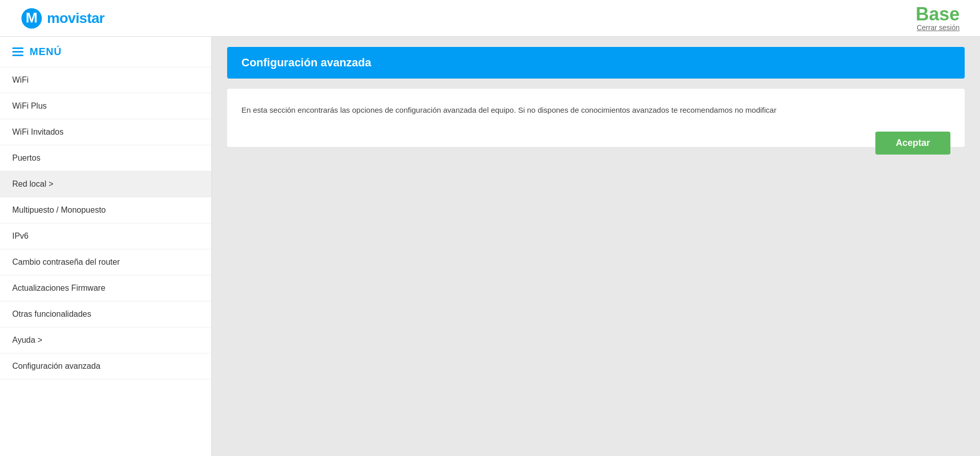 This screenshot has height=456, width=980. What do you see at coordinates (106, 210) in the screenshot?
I see `sidebar-item-multipuesto: Multipuesto / Monopuesto` at bounding box center [106, 210].